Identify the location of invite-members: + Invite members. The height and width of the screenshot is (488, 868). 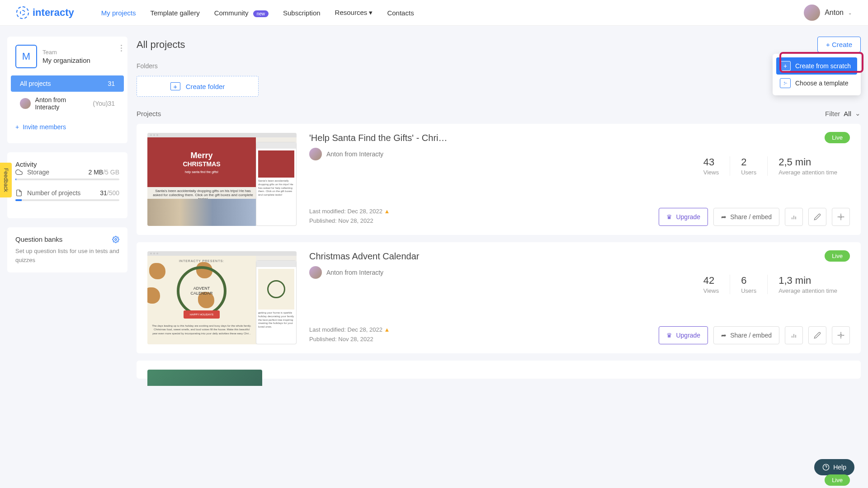
(67, 127).